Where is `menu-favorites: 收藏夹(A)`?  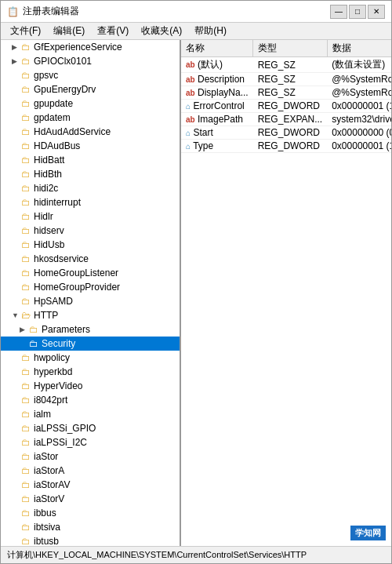 menu-favorites: 收藏夹(A) is located at coordinates (162, 31).